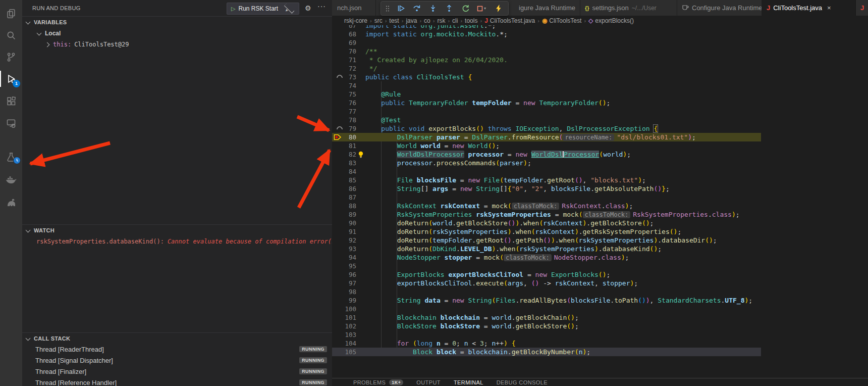 This screenshot has height=386, width=868. Describe the element at coordinates (378, 382) in the screenshot. I see `panel-tab-problems: PROBLEMS1K+` at that location.